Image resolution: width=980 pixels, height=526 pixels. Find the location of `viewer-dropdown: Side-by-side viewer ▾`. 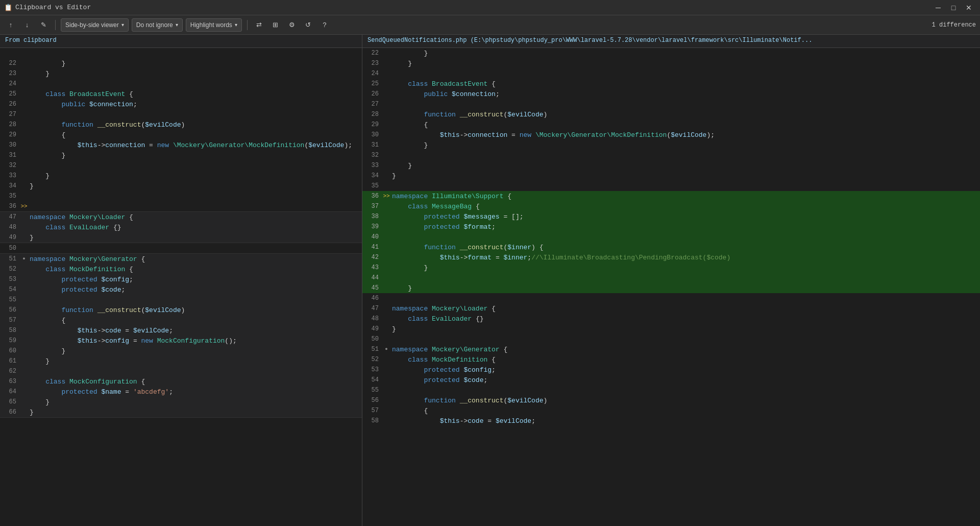

viewer-dropdown: Side-by-side viewer ▾ is located at coordinates (95, 25).